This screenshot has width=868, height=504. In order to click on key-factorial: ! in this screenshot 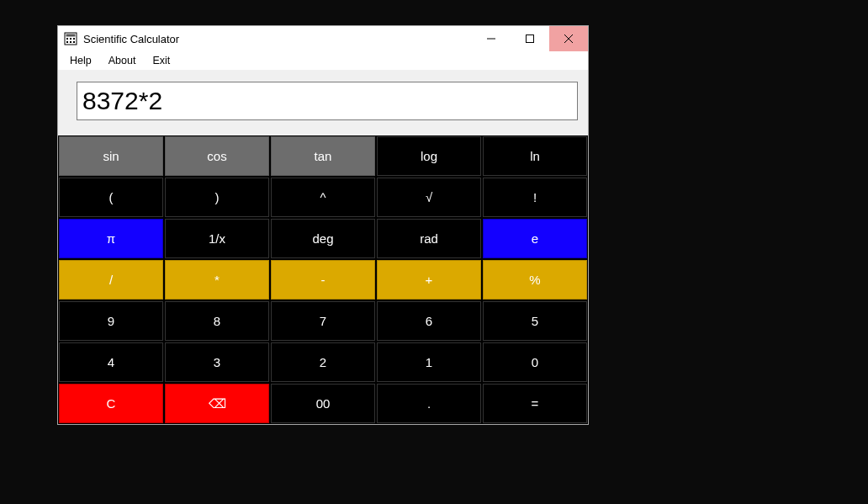, I will do `click(535, 197)`.